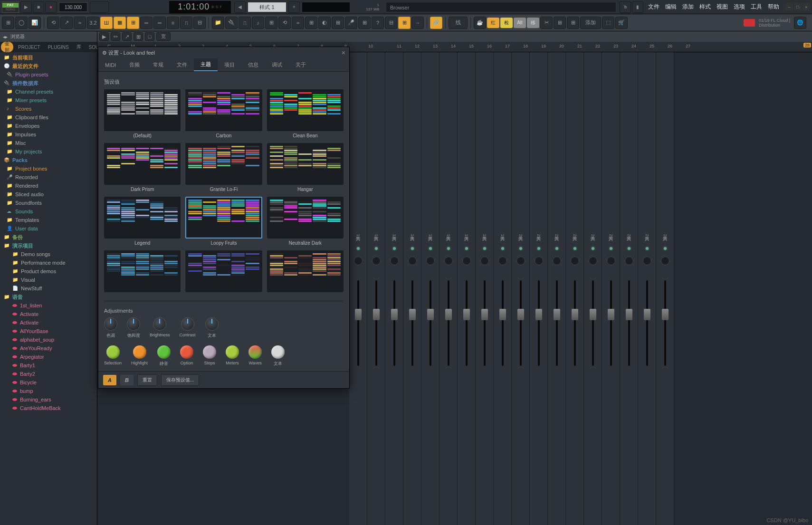  What do you see at coordinates (73, 7) in the screenshot?
I see `tempo-display: 130.000` at bounding box center [73, 7].